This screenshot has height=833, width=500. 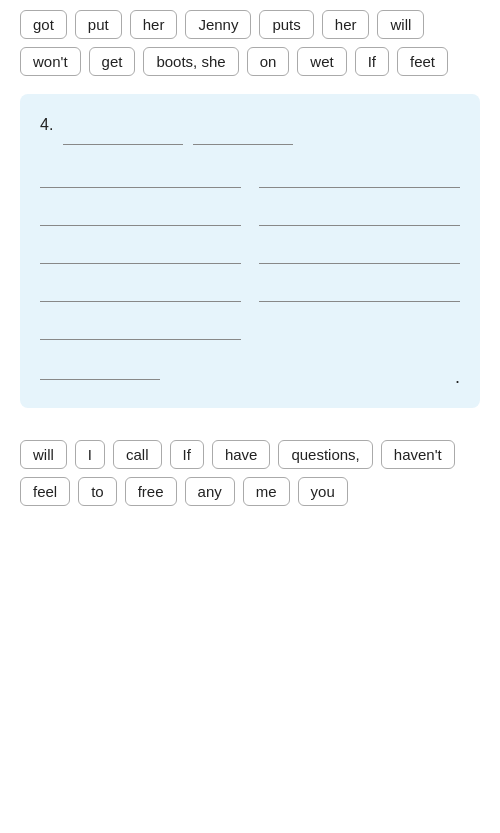 What do you see at coordinates (98, 492) in the screenshot?
I see `word-chip: to` at bounding box center [98, 492].